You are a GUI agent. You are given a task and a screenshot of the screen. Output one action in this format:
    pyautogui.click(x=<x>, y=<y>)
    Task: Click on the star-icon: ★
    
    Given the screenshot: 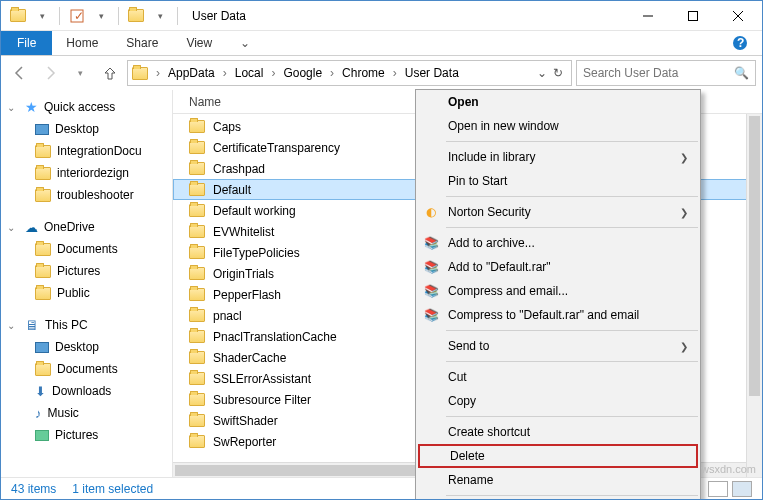 What is the action you would take?
    pyautogui.click(x=32, y=107)
    